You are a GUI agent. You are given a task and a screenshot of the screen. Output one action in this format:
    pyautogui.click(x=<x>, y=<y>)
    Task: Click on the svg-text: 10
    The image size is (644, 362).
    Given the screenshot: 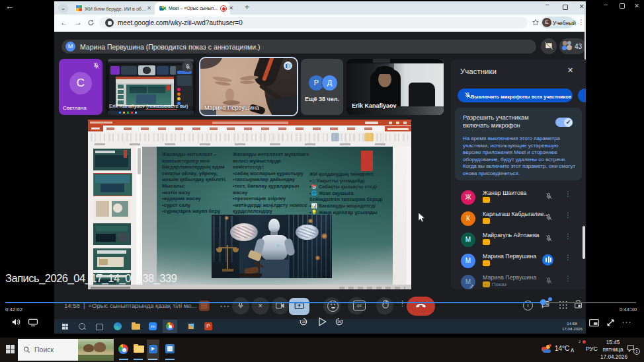 What is the action you would take?
    pyautogui.click(x=304, y=322)
    